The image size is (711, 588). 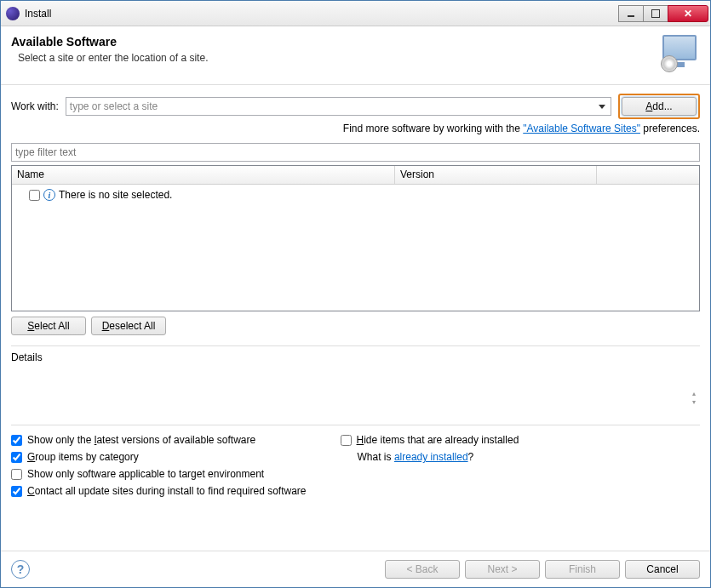 What do you see at coordinates (339, 106) in the screenshot?
I see `work-with-combo: type or select a site` at bounding box center [339, 106].